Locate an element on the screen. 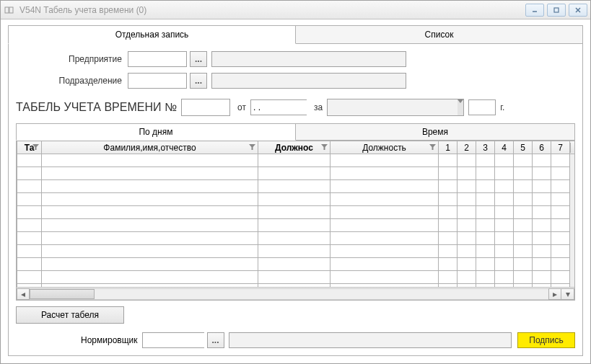 The height and width of the screenshot is (364, 591). document-header: ТАБЕЛЬ УЧЕТА ВРЕМЕНИ № от за г. is located at coordinates (296, 107).